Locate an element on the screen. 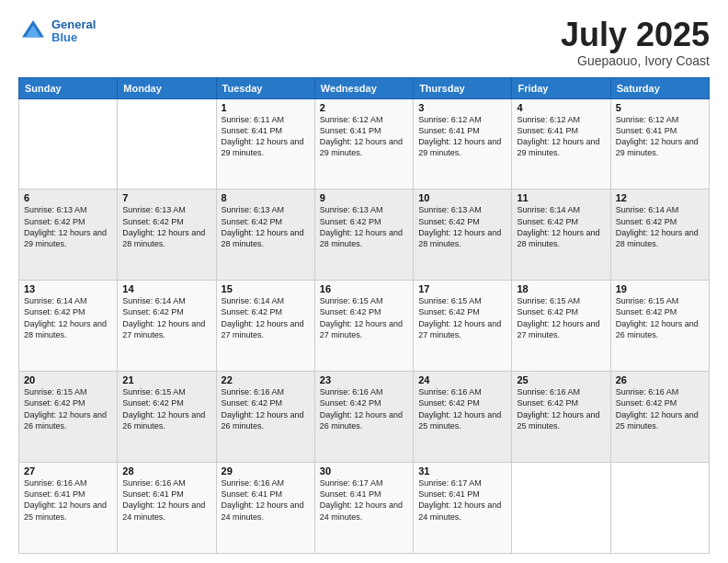 This screenshot has width=728, height=563. calendar-cell: 2Sunrise: 6:12 AM Sunset: 6:41 PM Daylig… is located at coordinates (364, 144).